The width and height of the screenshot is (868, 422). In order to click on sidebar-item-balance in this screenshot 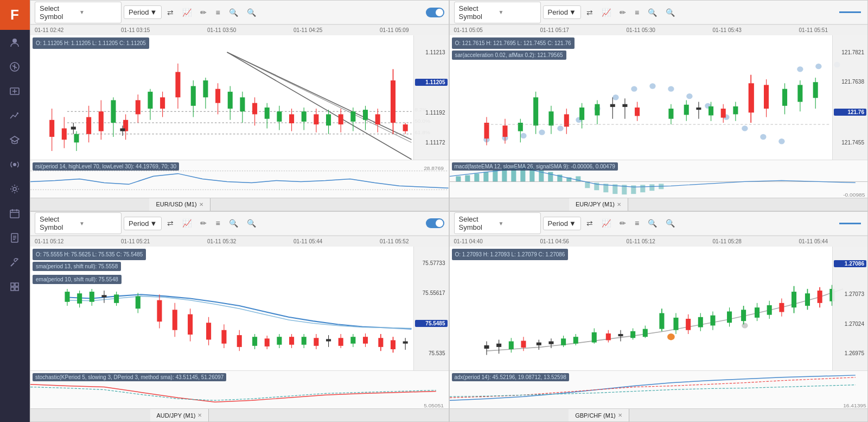, I will do `click(15, 66)`.